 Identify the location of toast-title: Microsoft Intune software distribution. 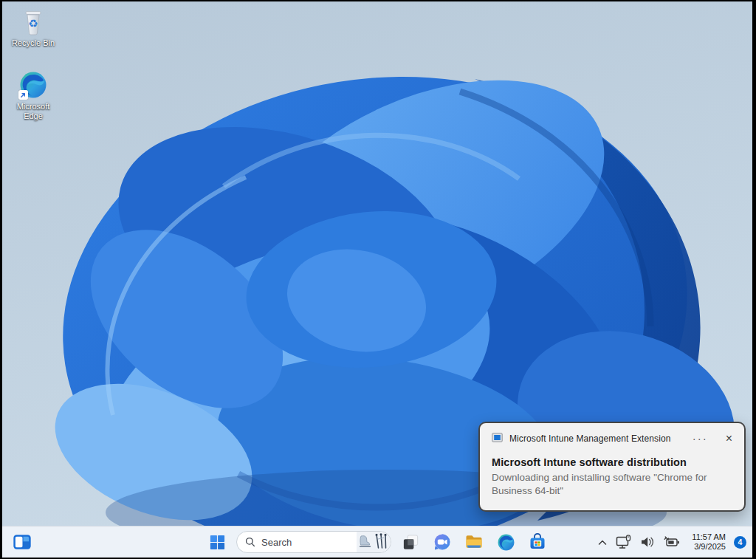
(613, 462).